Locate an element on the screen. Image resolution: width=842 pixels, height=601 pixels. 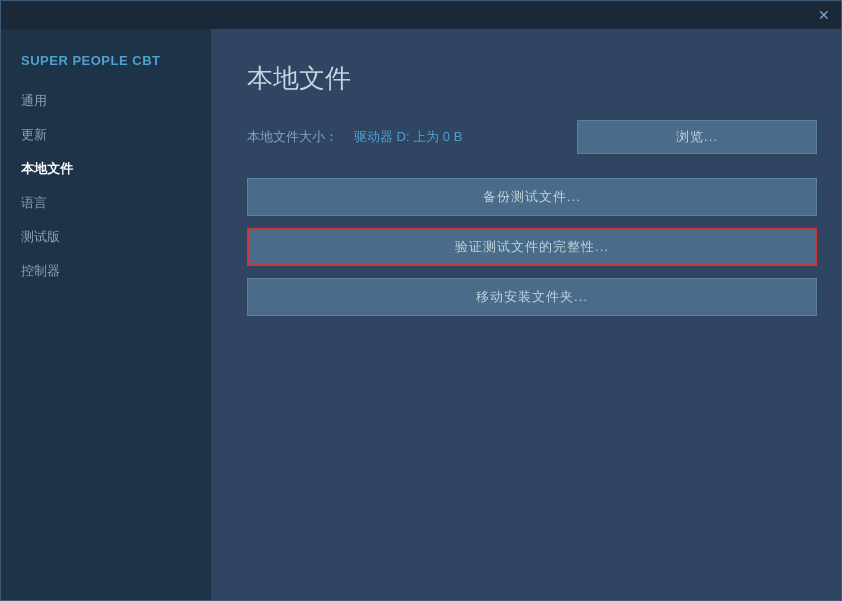
sidebar-item-beta: 测试版 is located at coordinates (106, 237).